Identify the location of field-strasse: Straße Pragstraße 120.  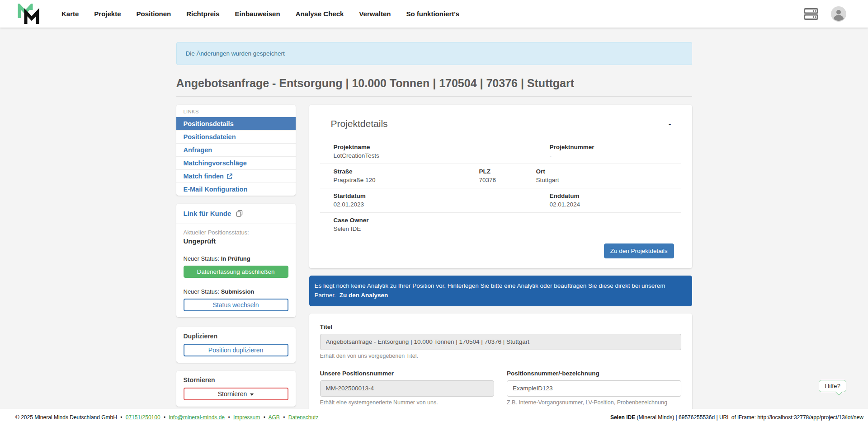
(400, 176).